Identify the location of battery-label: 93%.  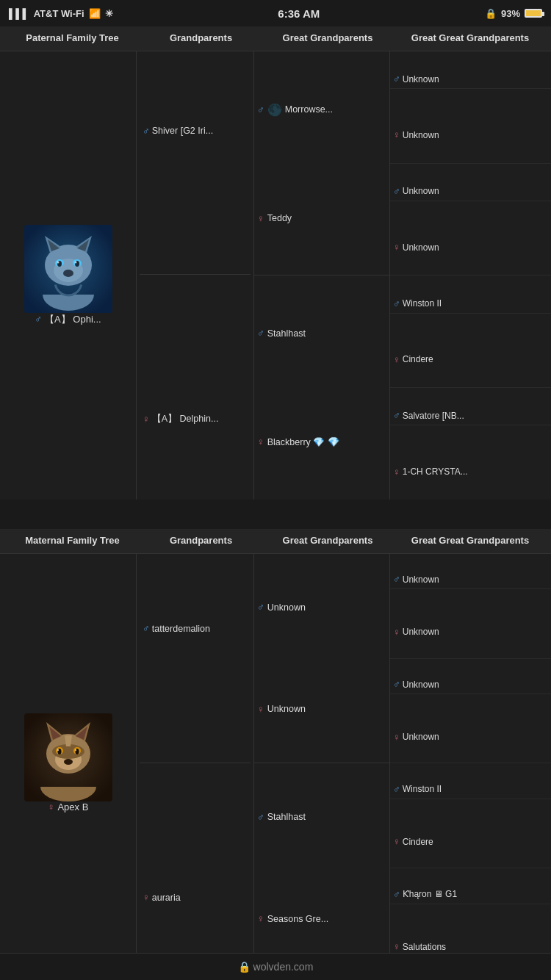
(511, 13).